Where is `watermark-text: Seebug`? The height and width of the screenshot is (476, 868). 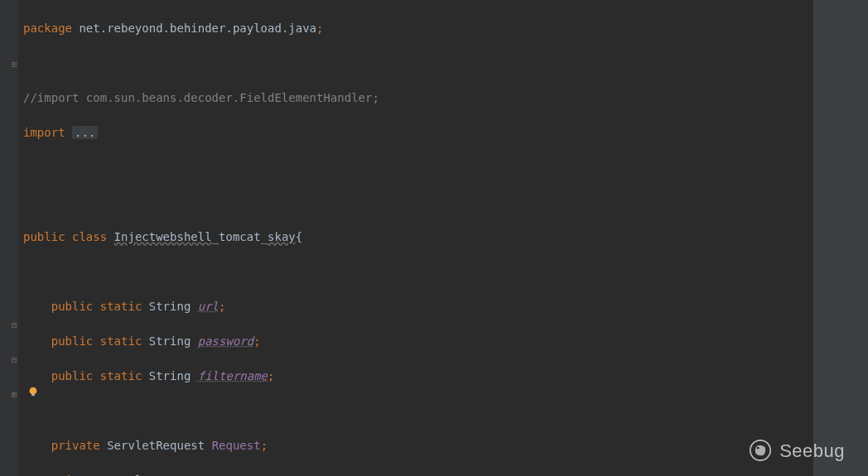
watermark-text: Seebug is located at coordinates (812, 450).